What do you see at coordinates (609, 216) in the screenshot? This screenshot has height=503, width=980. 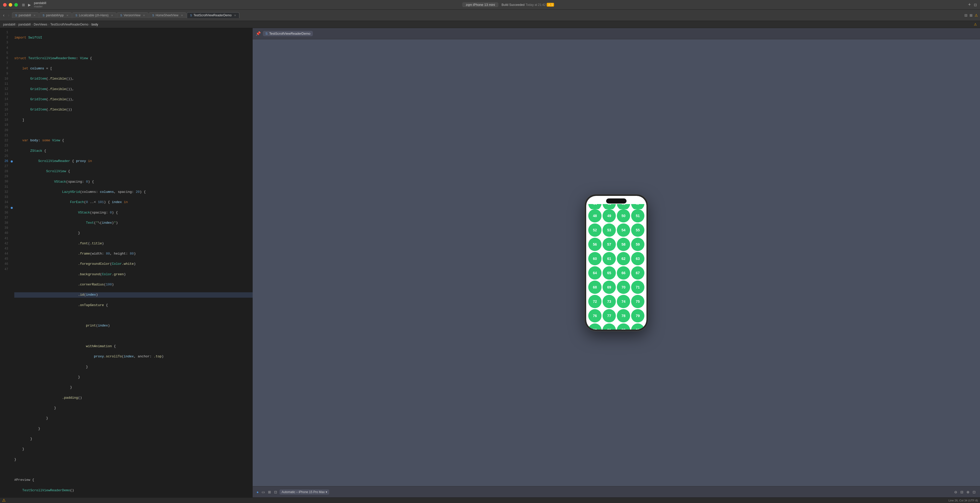 I see `grid-cell-49: 49` at bounding box center [609, 216].